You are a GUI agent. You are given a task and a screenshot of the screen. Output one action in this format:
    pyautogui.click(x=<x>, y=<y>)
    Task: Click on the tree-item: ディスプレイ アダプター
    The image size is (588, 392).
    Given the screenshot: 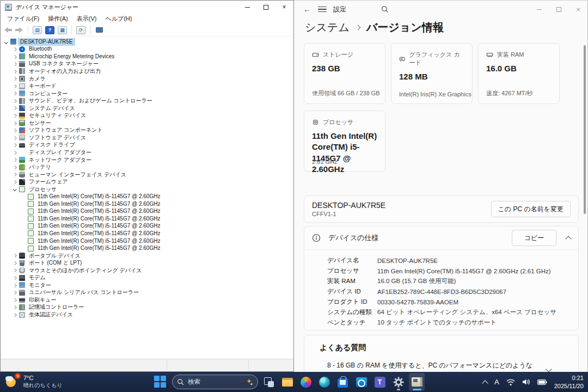 What is the action you would take?
    pyautogui.click(x=147, y=152)
    